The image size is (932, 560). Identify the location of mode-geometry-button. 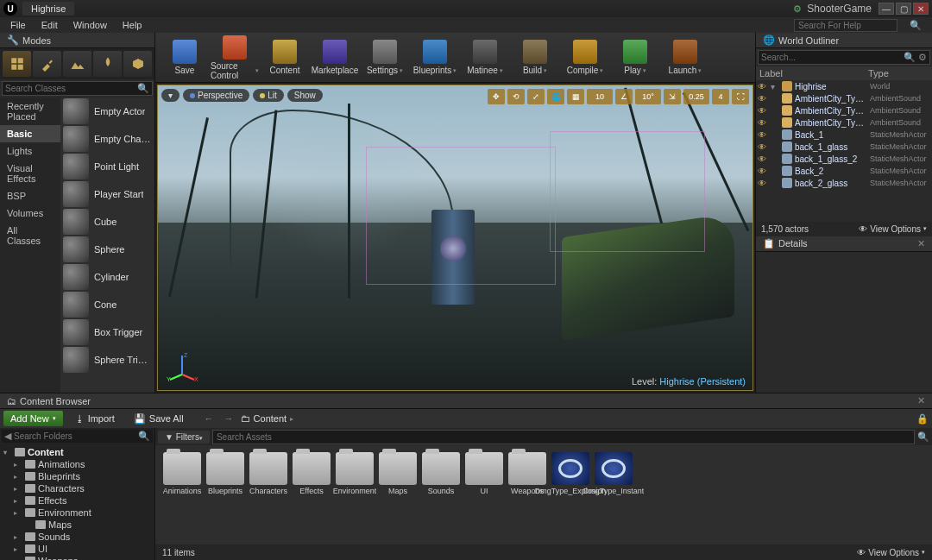
(138, 64).